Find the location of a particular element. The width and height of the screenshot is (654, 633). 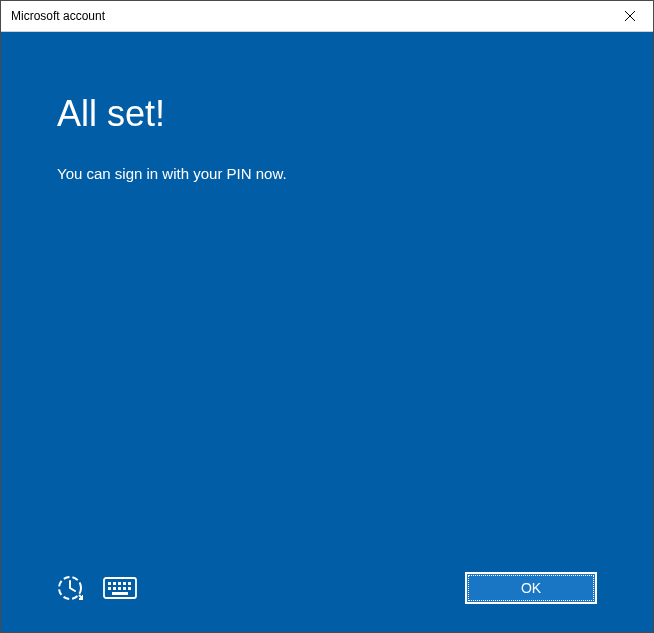

window-title: Microsoft account is located at coordinates (58, 16).